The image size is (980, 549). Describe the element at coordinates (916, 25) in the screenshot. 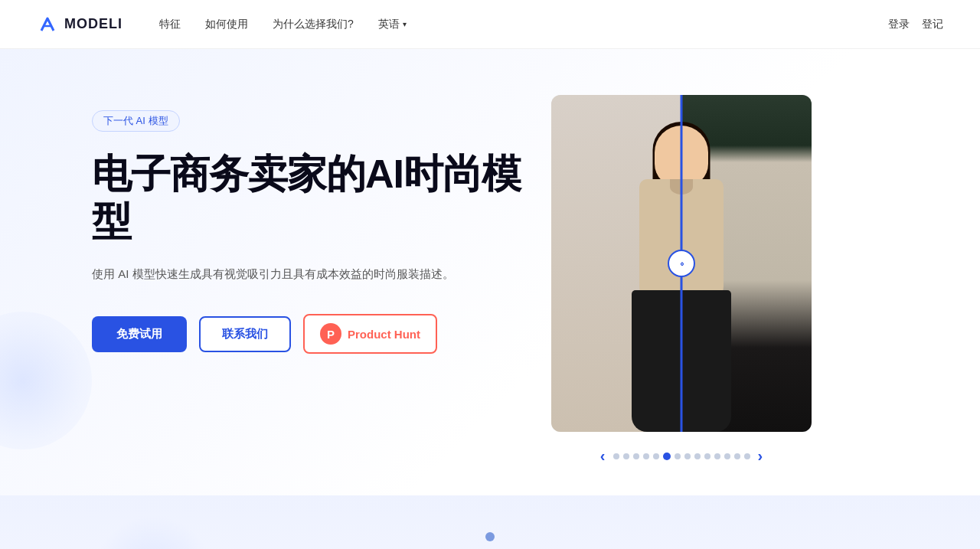

I see `nav-actions: 登录 登记` at that location.